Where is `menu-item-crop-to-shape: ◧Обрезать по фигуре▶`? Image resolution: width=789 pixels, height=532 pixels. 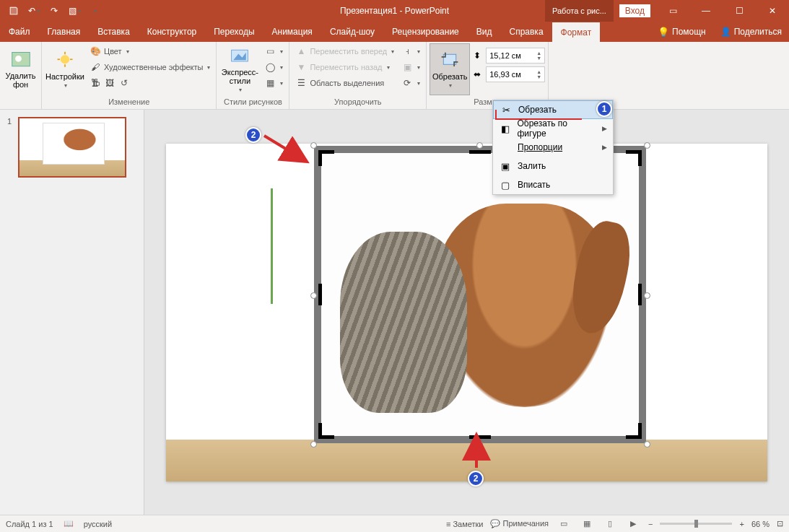 menu-item-crop-to-shape: ◧Обрезать по фигуре▶ is located at coordinates (553, 128).